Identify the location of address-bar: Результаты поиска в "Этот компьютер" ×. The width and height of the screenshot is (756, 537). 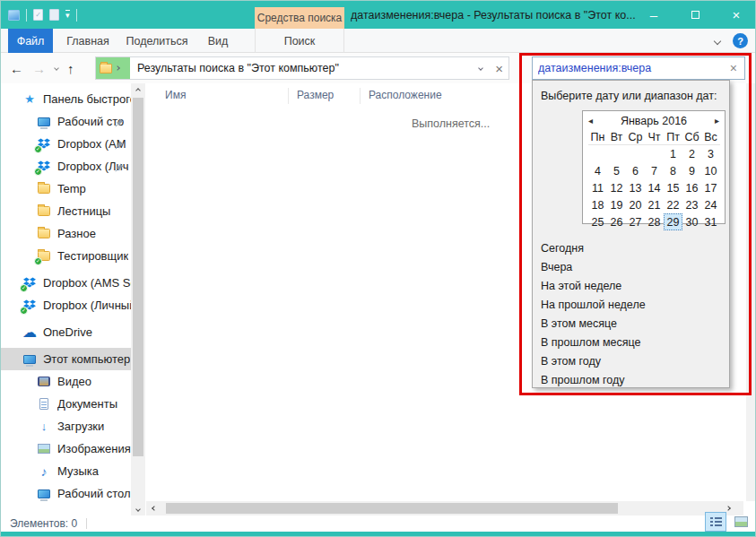
(302, 68).